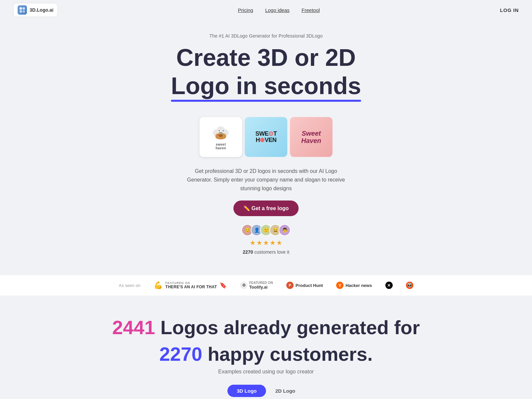 Image resolution: width=532 pixels, height=399 pixels. What do you see at coordinates (266, 252) in the screenshot?
I see `review-text: 2270 customers love it` at bounding box center [266, 252].